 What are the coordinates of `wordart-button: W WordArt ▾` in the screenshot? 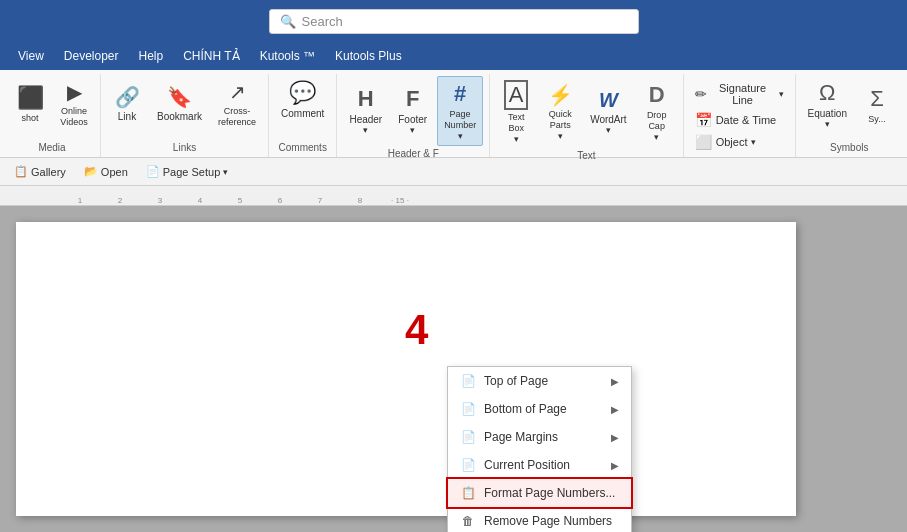 It's located at (608, 112).